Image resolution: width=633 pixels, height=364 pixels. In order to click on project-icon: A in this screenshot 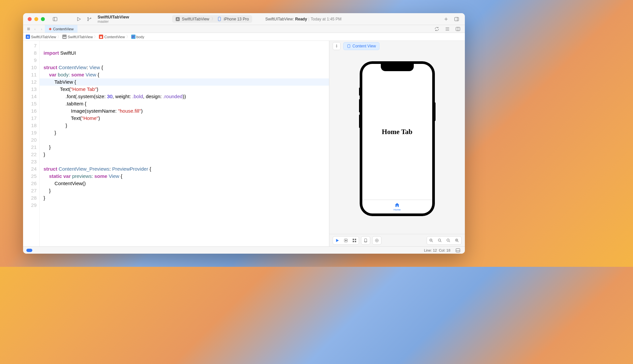, I will do `click(28, 37)`.